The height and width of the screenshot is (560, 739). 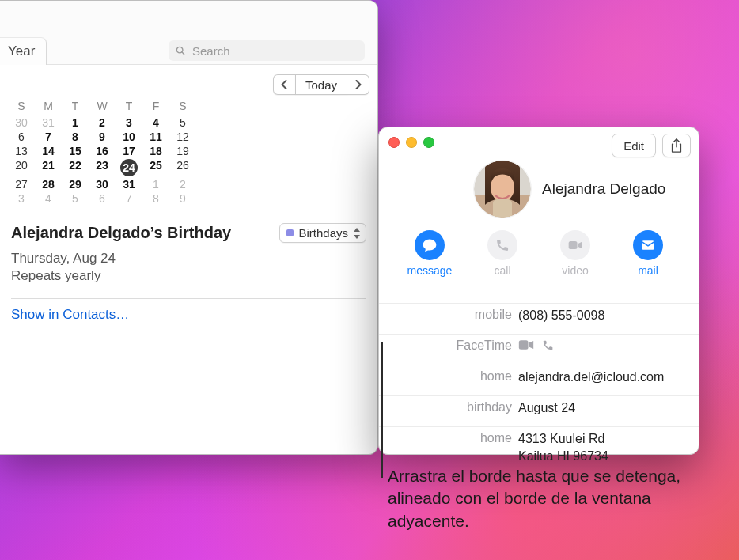 I want to click on message-icon, so click(x=430, y=245).